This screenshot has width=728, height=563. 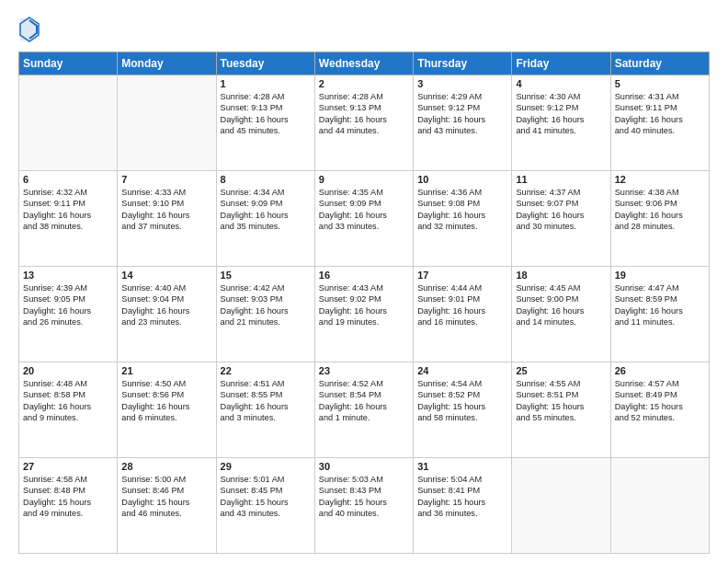 What do you see at coordinates (364, 123) in the screenshot?
I see `calendar-cell: 2Sunrise: 4:28 AM Sunset: 9:13 PM Daylig…` at bounding box center [364, 123].